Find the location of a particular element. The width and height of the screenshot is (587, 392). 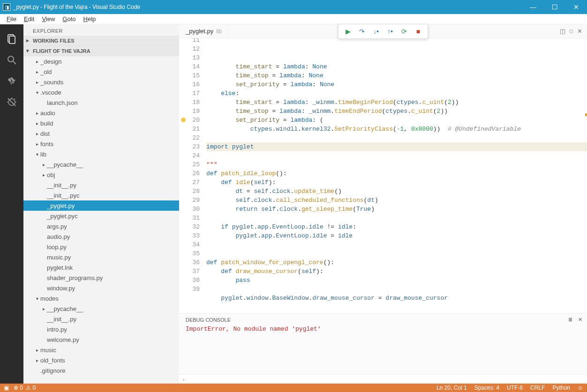

code-line: self.clock.call_scheduled_functions(dt) is located at coordinates (397, 200).